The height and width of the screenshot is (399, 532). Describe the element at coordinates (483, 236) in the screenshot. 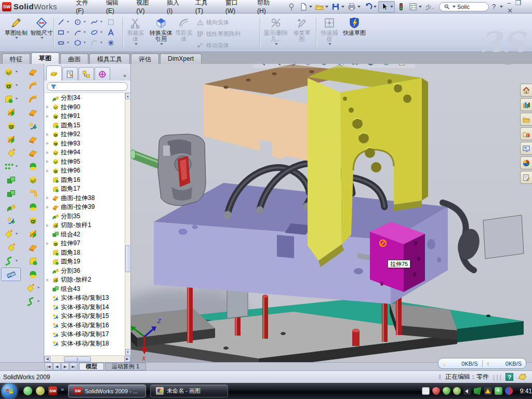

I see `model-fittings-right` at that location.